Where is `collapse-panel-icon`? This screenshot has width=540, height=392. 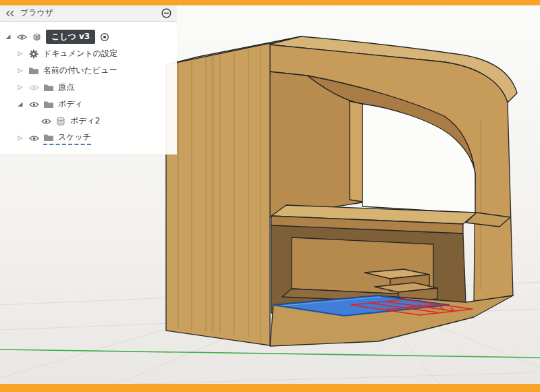 collapse-panel-icon is located at coordinates (10, 13).